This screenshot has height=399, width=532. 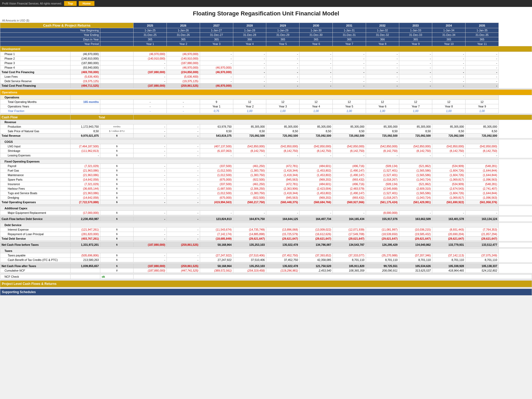 I want to click on brand-label: Profit Vision Financial Services. All ri…, so click(x=32, y=4).